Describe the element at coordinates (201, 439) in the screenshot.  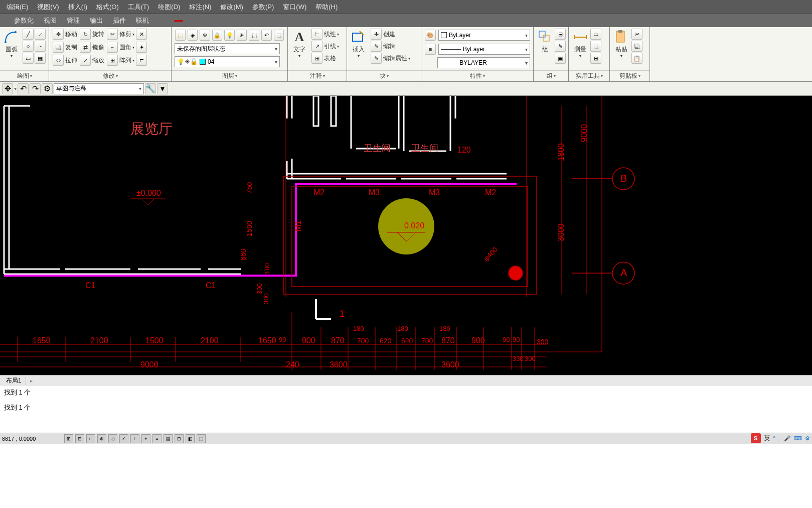
I see `am-toggle: ⬚` at that location.